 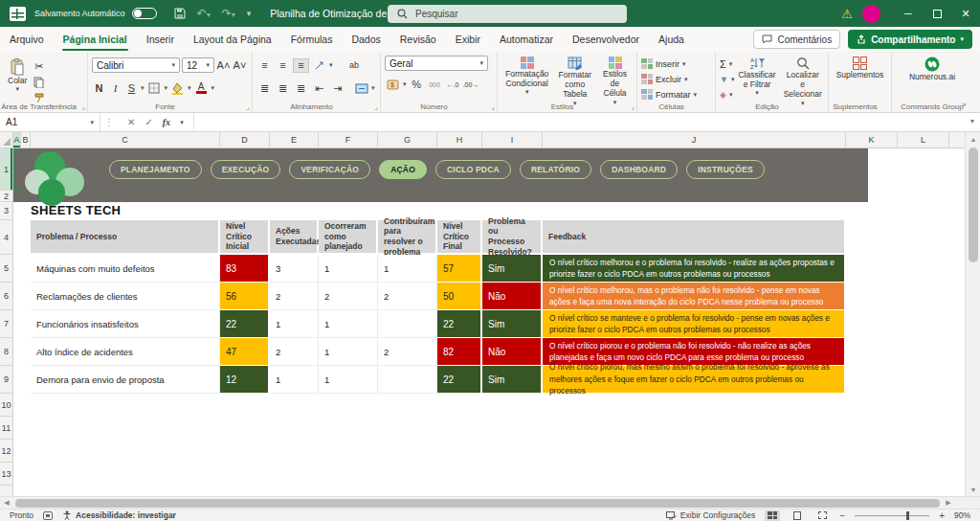 I want to click on expand-formula-bar-icon: ▾, so click(x=972, y=121).